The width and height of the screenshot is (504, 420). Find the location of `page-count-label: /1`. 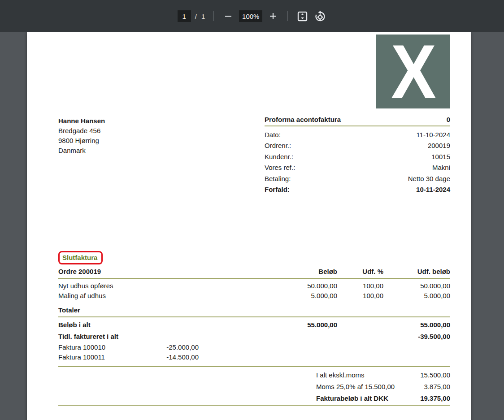

page-count-label: /1 is located at coordinates (200, 16).